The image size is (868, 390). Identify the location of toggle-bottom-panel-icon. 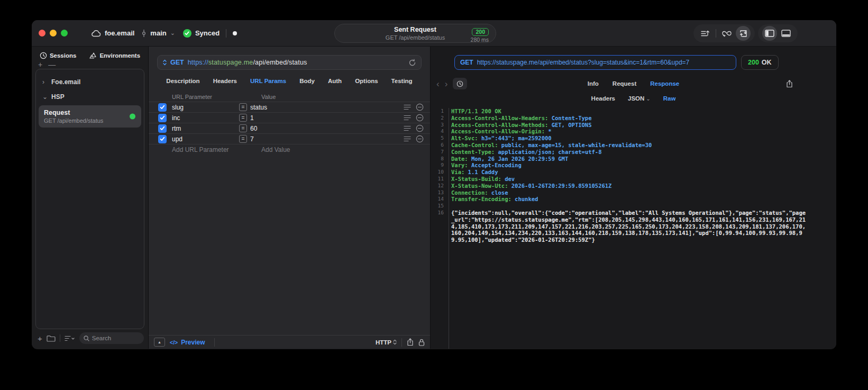
(786, 33).